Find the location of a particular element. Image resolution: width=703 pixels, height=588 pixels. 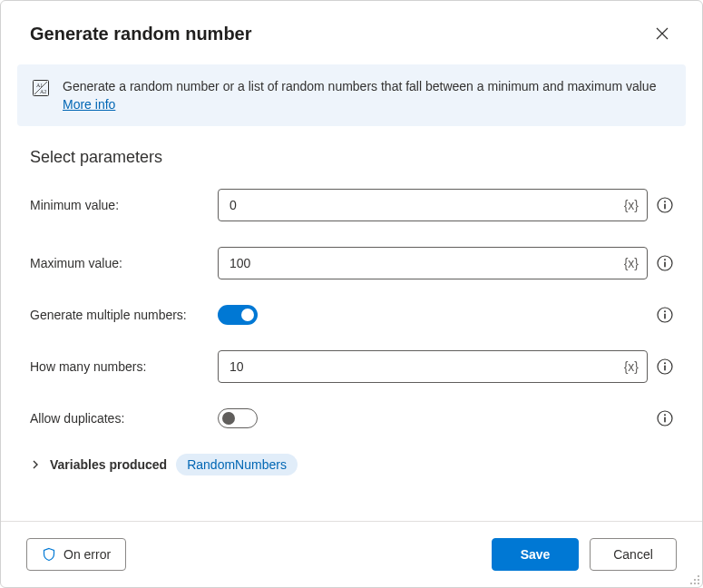

on-error-button: On error is located at coordinates (76, 554).